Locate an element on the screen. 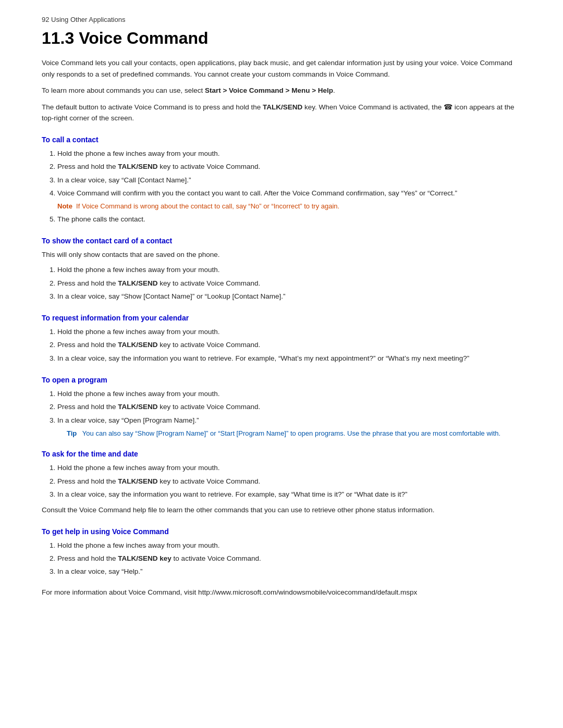 This screenshot has width=563, height=728. list-item: In a clear voice, say “Show [Contact Nam… is located at coordinates (289, 297).